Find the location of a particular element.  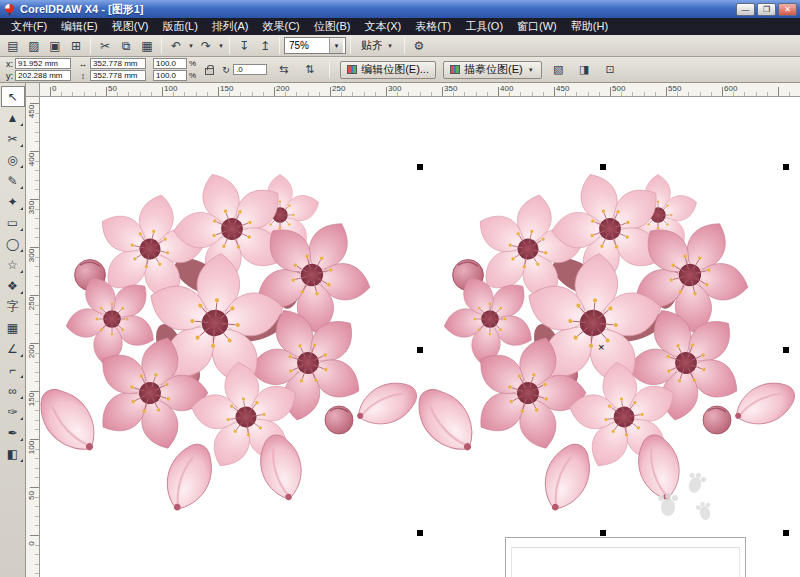

redo-button: ↷ is located at coordinates (206, 46).